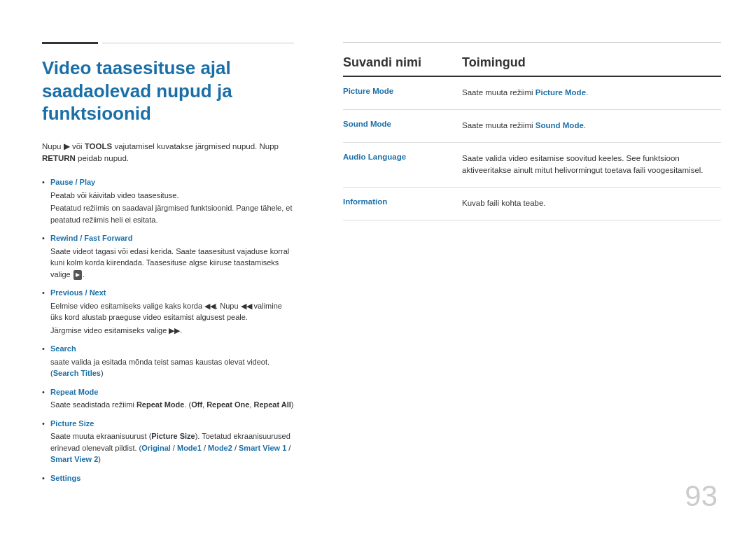  Describe the element at coordinates (532, 126) in the screenshot. I see `table-row: Sound Mode Saate muuta režiimi Sound Mod…` at that location.